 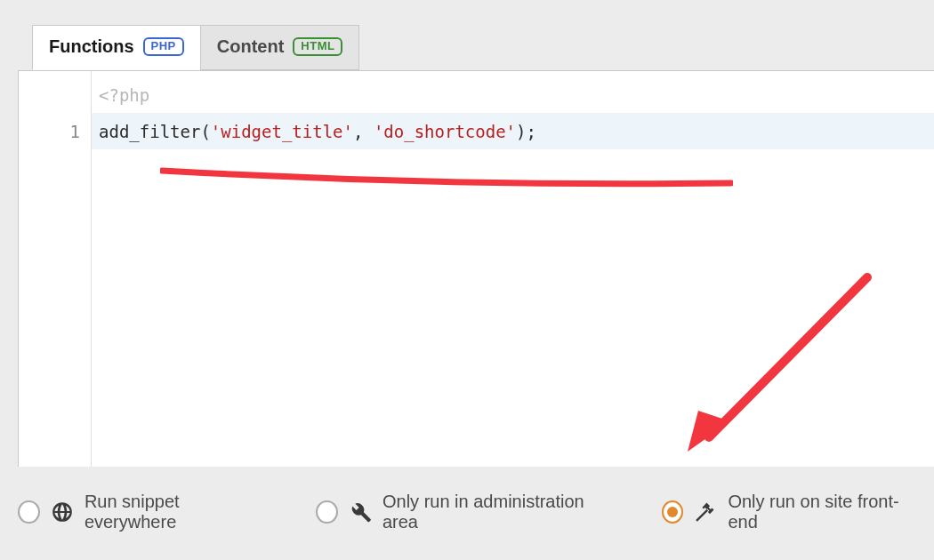 I want to click on code-opening-tag: <?php, so click(x=512, y=94).